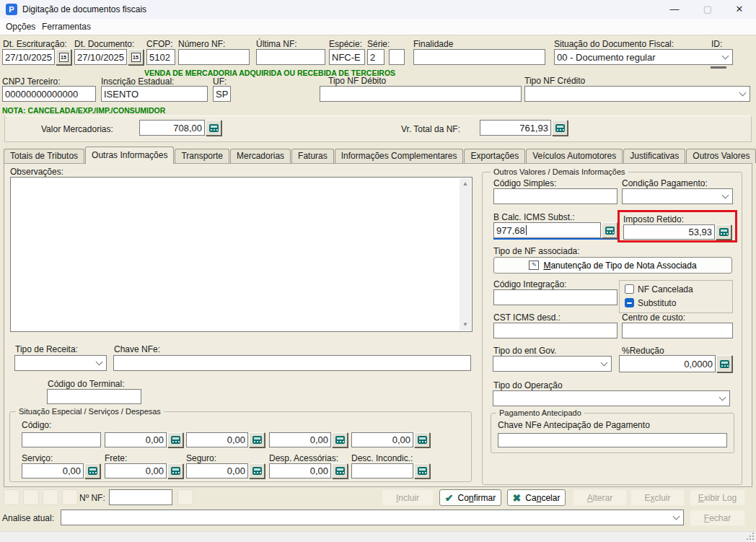 This screenshot has height=542, width=756. I want to click on subserie-field, so click(397, 57).